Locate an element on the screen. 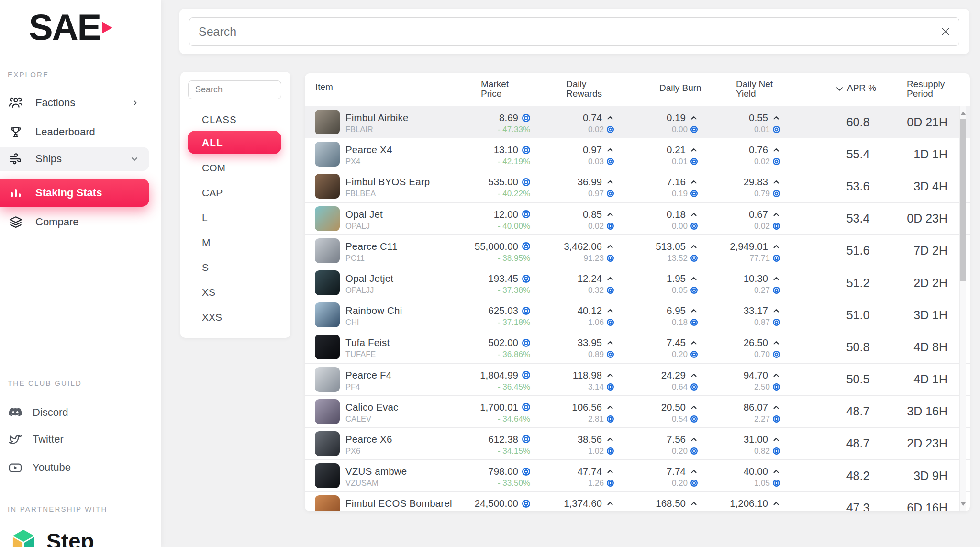  filter-option-s: S is located at coordinates (234, 268).